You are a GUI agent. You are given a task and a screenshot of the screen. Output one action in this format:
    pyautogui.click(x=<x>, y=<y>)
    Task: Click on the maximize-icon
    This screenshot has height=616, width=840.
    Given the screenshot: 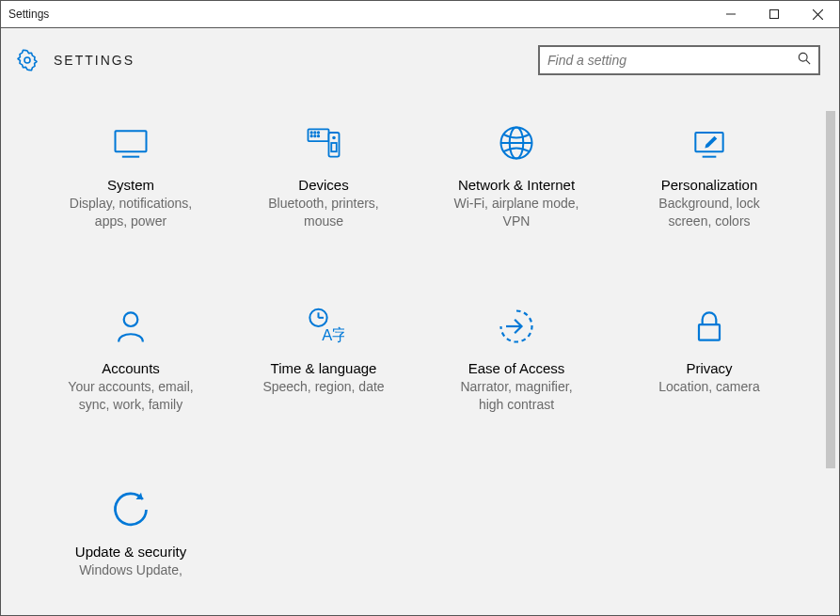 What is the action you would take?
    pyautogui.click(x=774, y=14)
    